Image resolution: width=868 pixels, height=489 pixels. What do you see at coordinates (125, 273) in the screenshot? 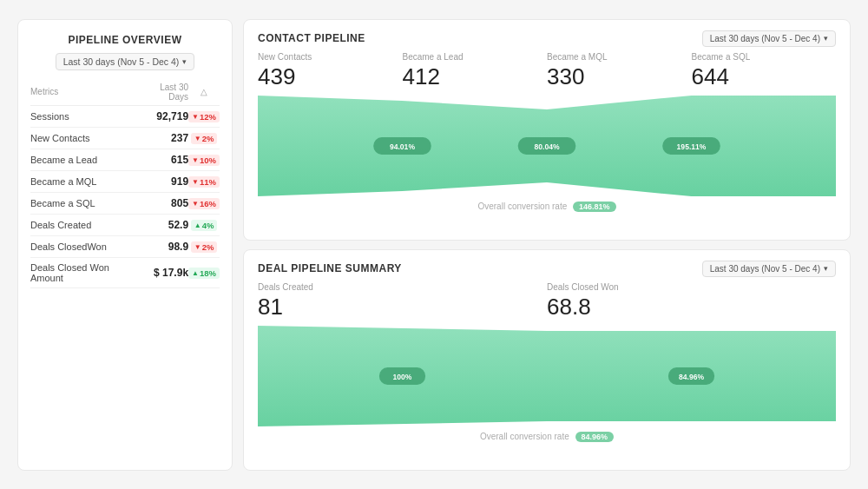
I see `table-row: Deals Closed Won Amount $ 17.9k ▲18%` at bounding box center [125, 273].